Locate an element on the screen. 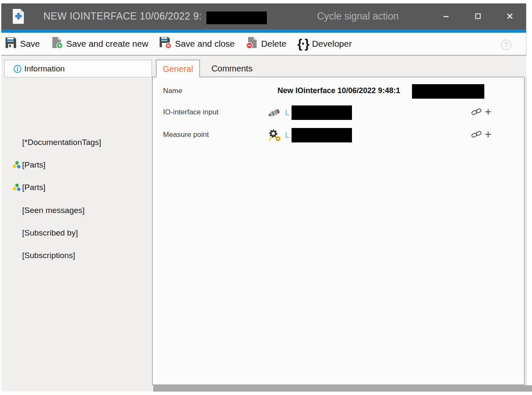  save-and-create-new-button: Save and create new is located at coordinates (100, 44).